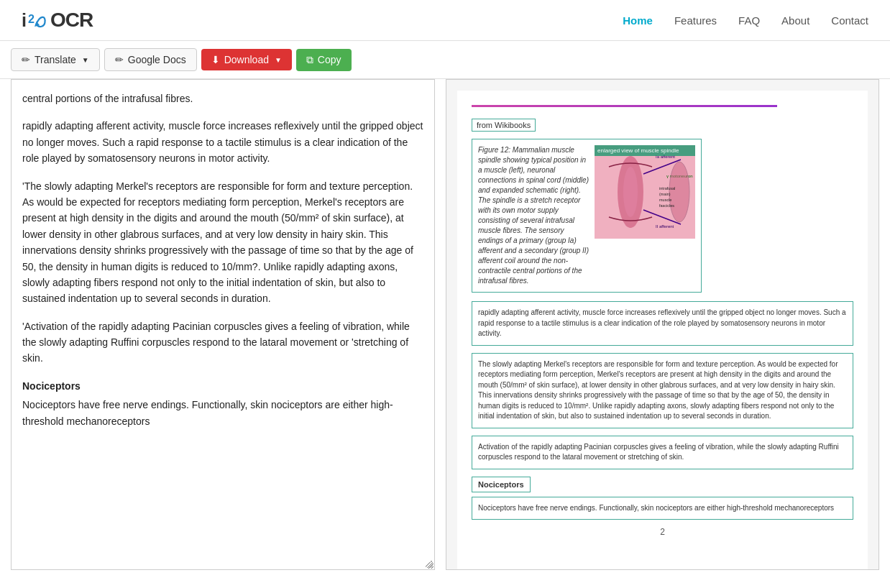 The image size is (890, 588). I want to click on text-paragraph-1: central portions of the intrafusal fibre…, so click(223, 98).